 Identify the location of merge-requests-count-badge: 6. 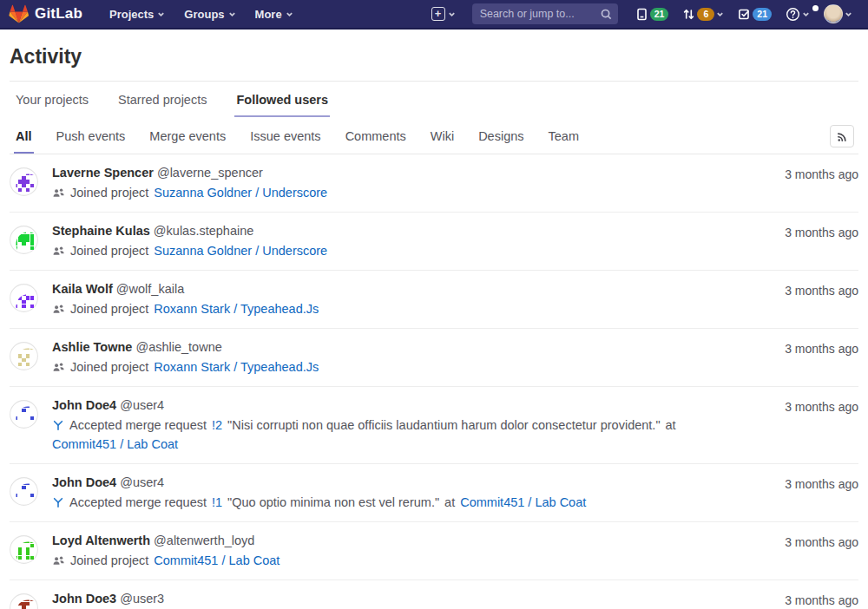
(706, 14).